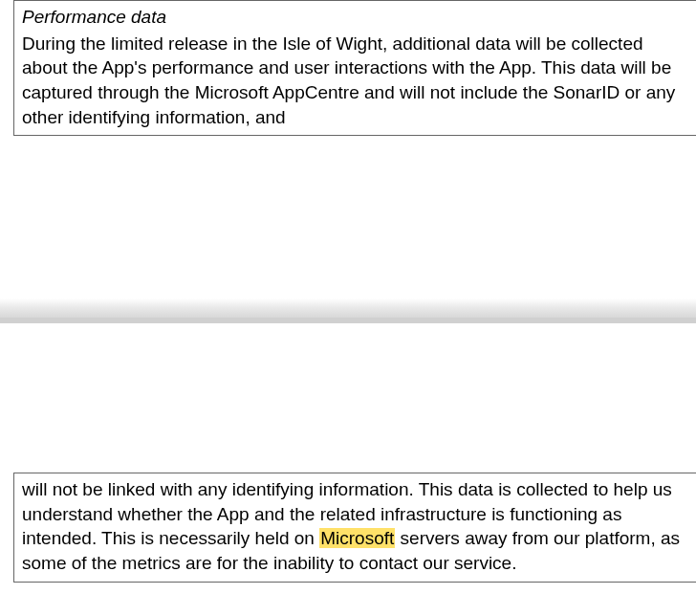 This screenshot has width=696, height=616. What do you see at coordinates (348, 80) in the screenshot?
I see `section1-paragraph: During the limited release in the Isle o…` at bounding box center [348, 80].